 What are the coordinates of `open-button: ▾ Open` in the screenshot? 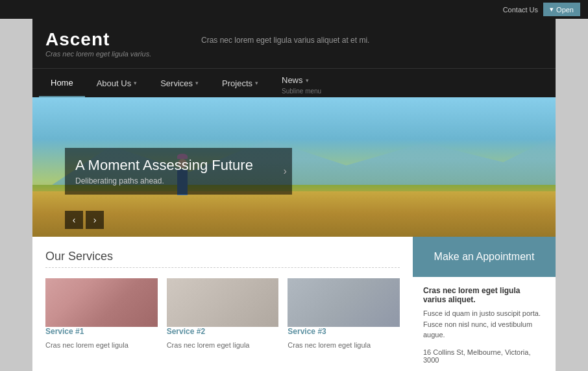 It's located at (562, 9).